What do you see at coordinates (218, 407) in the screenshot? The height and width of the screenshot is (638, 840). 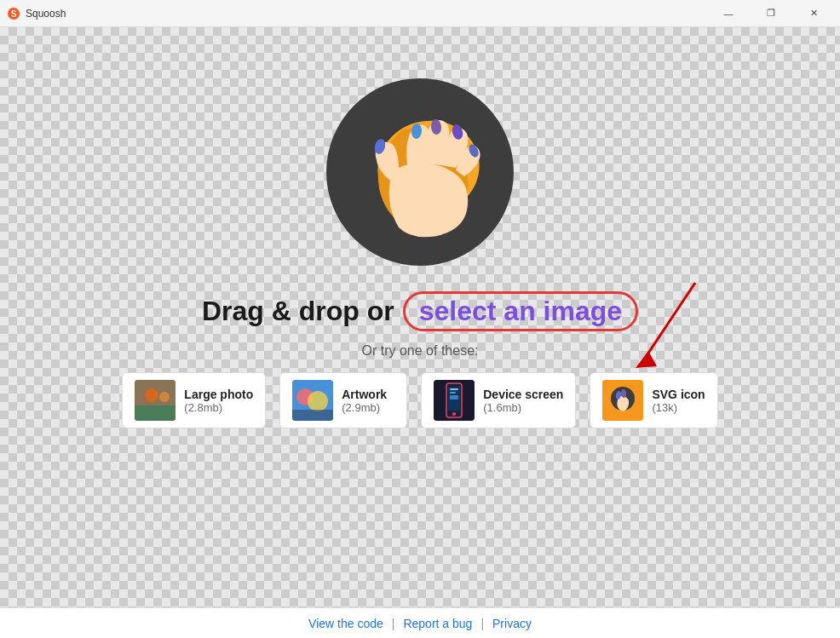 I see `photo-size: (2.8mb)` at bounding box center [218, 407].